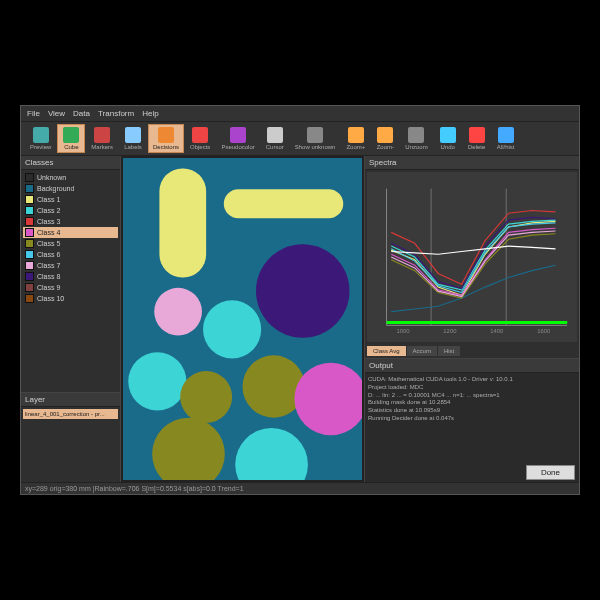  Describe the element at coordinates (316, 138) in the screenshot. I see `show-unknown-button: Show unknown` at that location.